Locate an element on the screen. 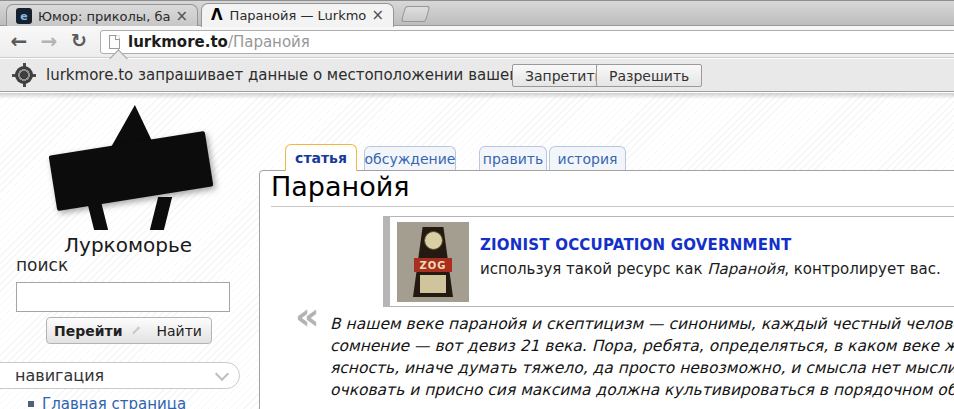 The height and width of the screenshot is (409, 954). tab-edit: править is located at coordinates (513, 158).